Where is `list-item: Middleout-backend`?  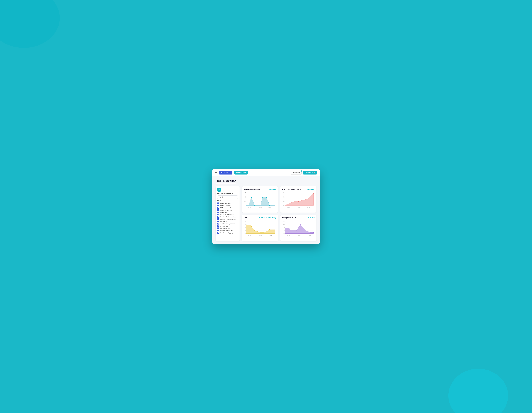
list-item: Middleout-backend is located at coordinates (228, 208).